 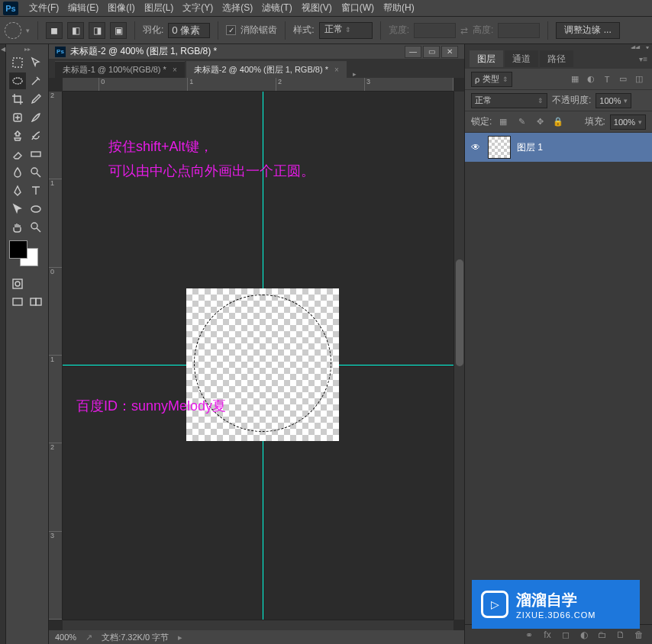 I want to click on history-brush-tool, so click(x=36, y=136).